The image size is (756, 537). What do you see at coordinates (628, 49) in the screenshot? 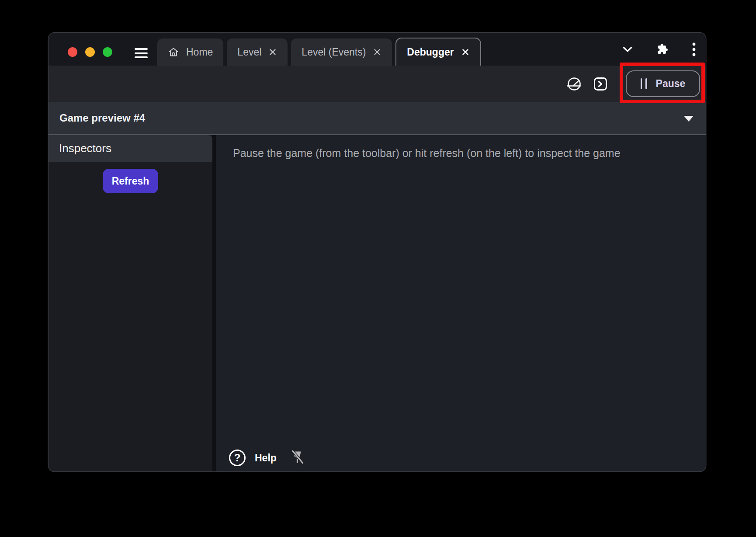
I see `chevron-down-icon` at bounding box center [628, 49].